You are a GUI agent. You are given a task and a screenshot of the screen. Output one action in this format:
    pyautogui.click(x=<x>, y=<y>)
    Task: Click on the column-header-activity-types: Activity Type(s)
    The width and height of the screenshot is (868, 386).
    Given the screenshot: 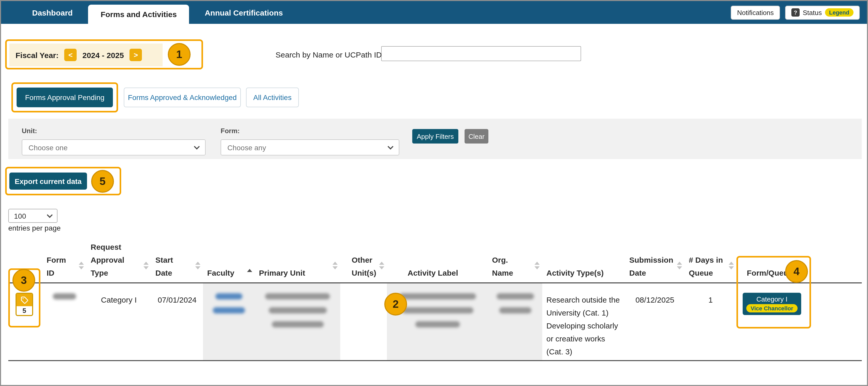 What is the action you would take?
    pyautogui.click(x=584, y=262)
    